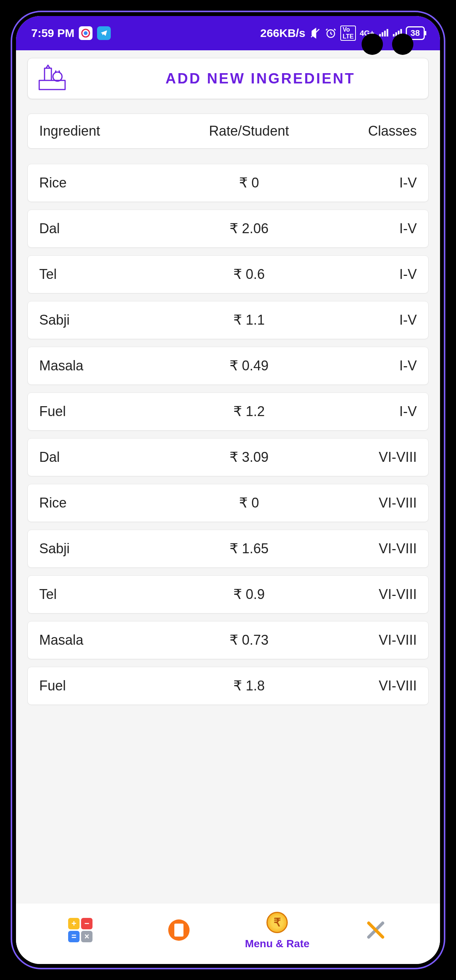 Image resolution: width=456 pixels, height=980 pixels. I want to click on volte-icon: VoLTE, so click(348, 33).